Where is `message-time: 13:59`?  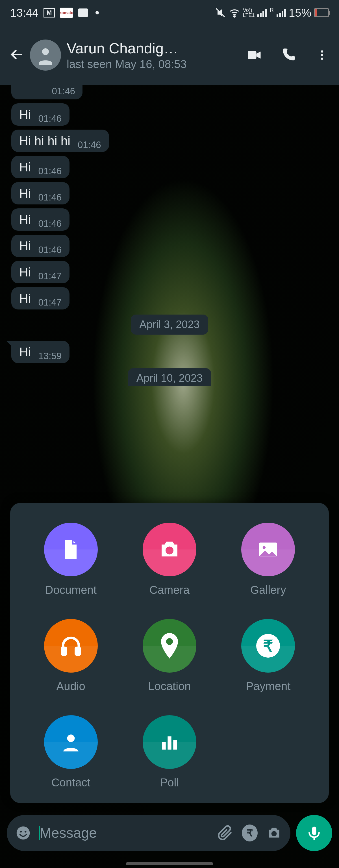 message-time: 13:59 is located at coordinates (50, 356).